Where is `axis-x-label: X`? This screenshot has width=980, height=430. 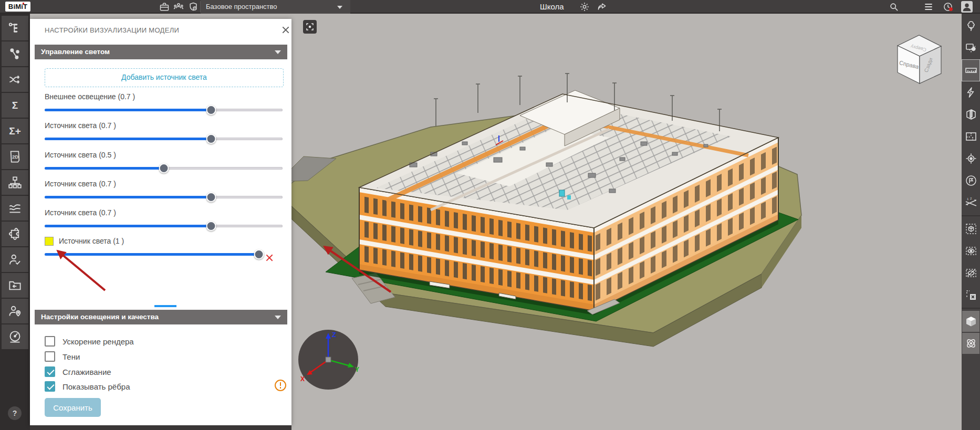 axis-x-label: X is located at coordinates (303, 379).